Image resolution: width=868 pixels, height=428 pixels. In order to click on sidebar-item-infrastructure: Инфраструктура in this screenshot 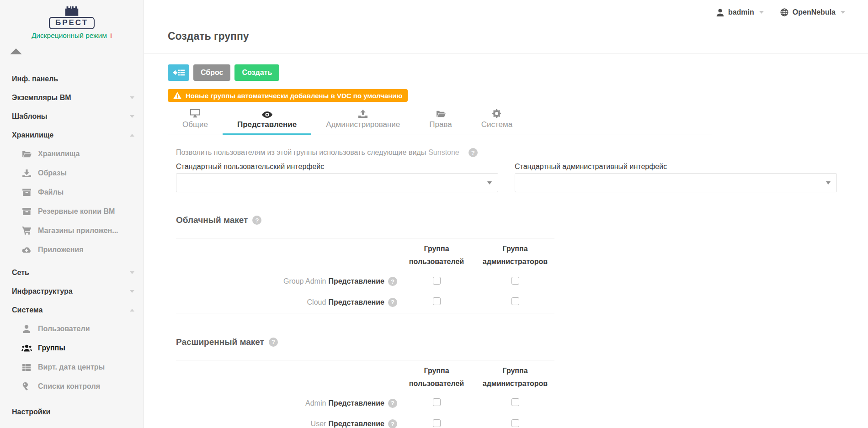, I will do `click(72, 291)`.